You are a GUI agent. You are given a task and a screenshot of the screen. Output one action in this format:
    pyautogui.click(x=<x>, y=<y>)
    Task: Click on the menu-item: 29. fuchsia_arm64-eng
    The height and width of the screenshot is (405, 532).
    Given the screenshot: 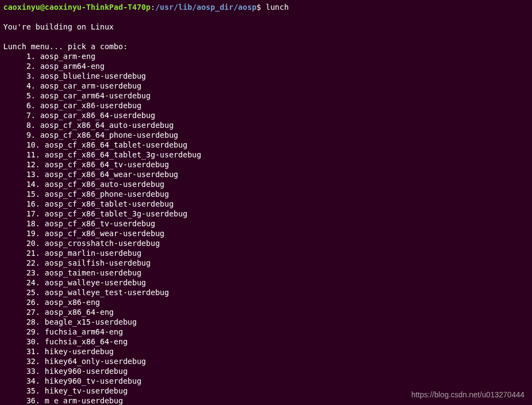 What is the action you would take?
    pyautogui.click(x=266, y=332)
    